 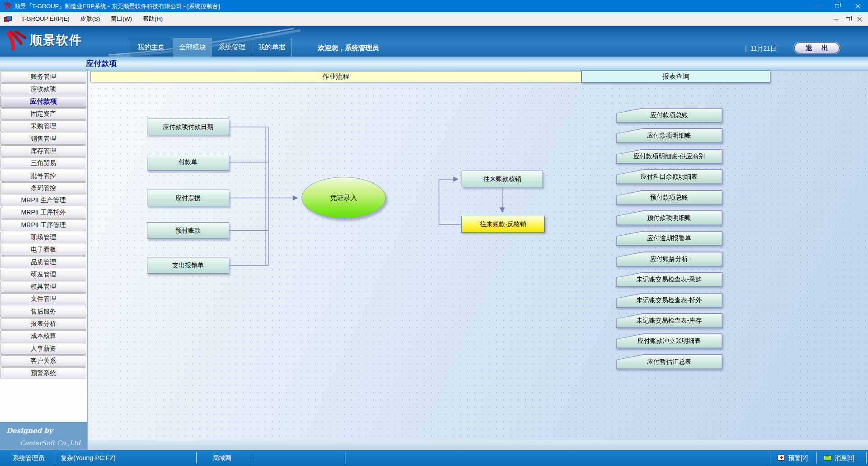 I want to click on report-button-payable-offset-detail: 应付账款冲立账明细表, so click(x=669, y=341).